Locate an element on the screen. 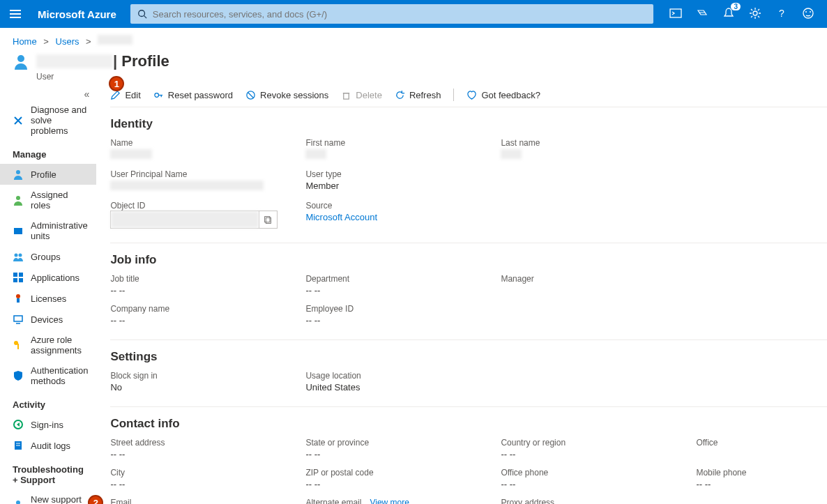  reset-password-button: Reset password is located at coordinates (193, 95).